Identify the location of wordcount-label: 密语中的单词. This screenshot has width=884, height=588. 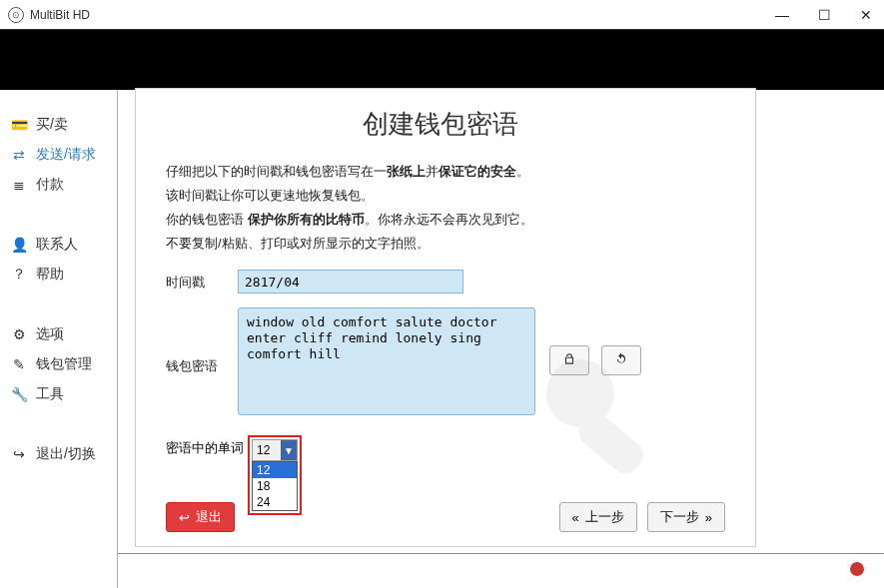
(207, 446).